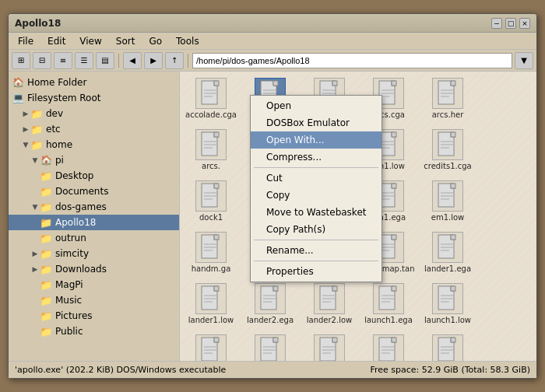 The width and height of the screenshot is (545, 392). I want to click on file-item: handm.ga, so click(211, 253).